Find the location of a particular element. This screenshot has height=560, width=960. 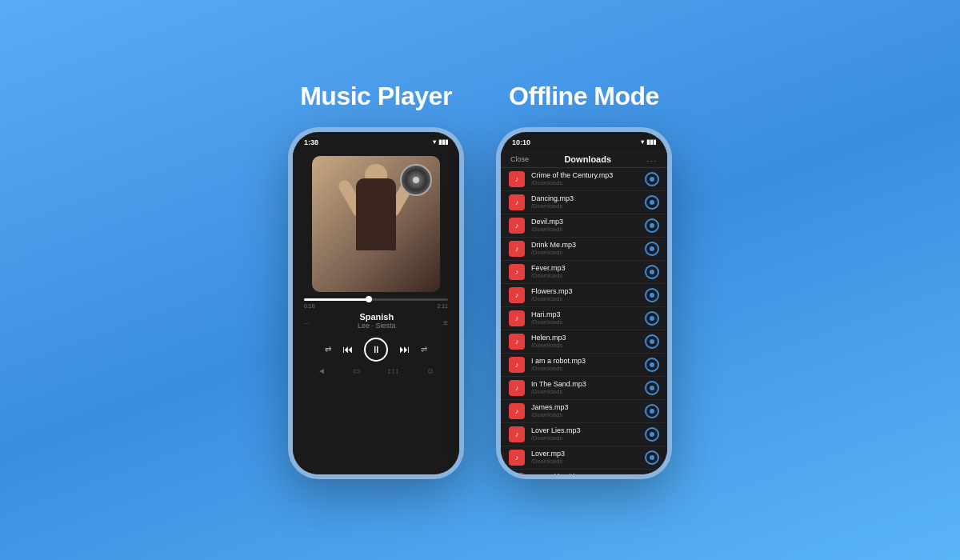

body-shape is located at coordinates (376, 214).